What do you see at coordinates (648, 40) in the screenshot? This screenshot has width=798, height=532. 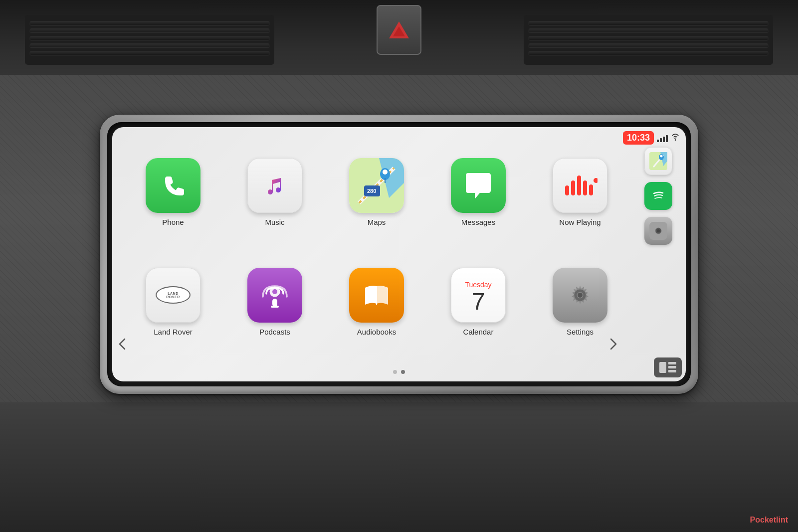 I see `vent-right` at bounding box center [648, 40].